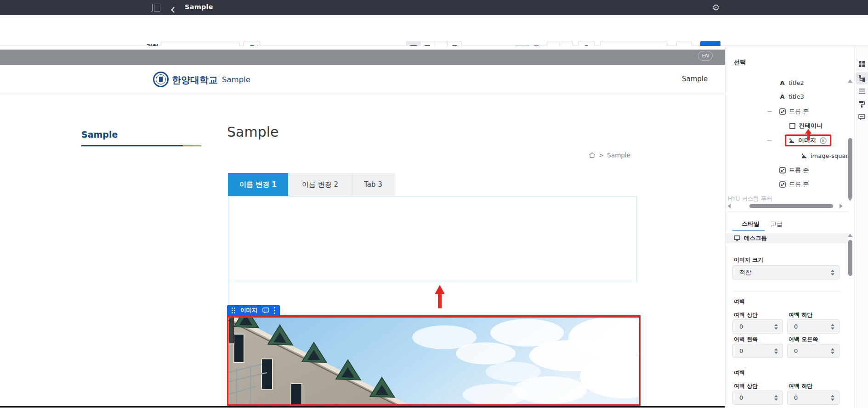 The width and height of the screenshot is (868, 408). I want to click on move-up-arrow, so click(440, 296).